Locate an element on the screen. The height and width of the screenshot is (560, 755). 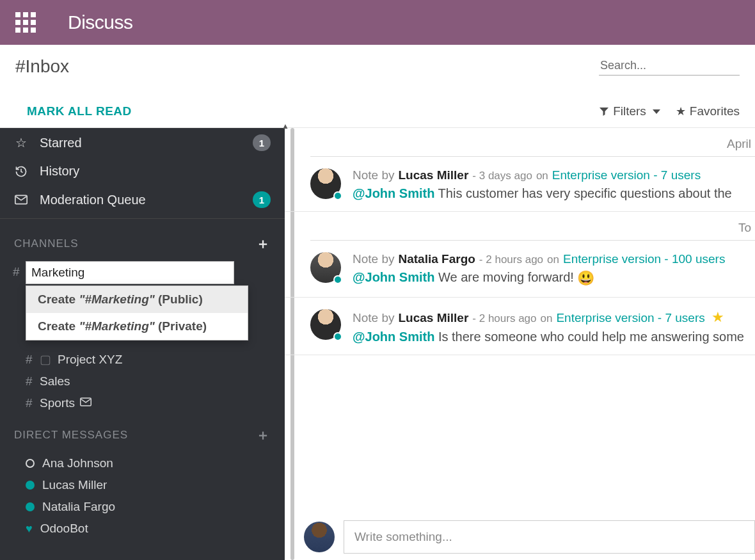
divider is located at coordinates (142, 219).